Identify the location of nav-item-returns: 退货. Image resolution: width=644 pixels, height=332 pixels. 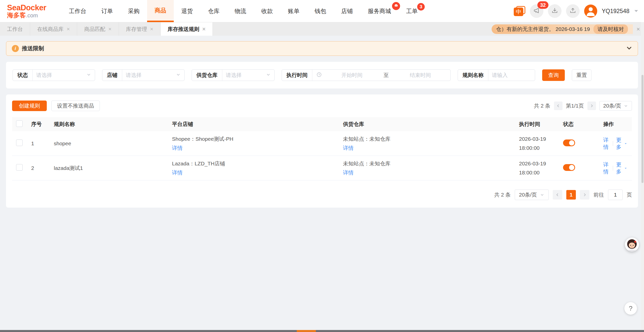
(187, 11).